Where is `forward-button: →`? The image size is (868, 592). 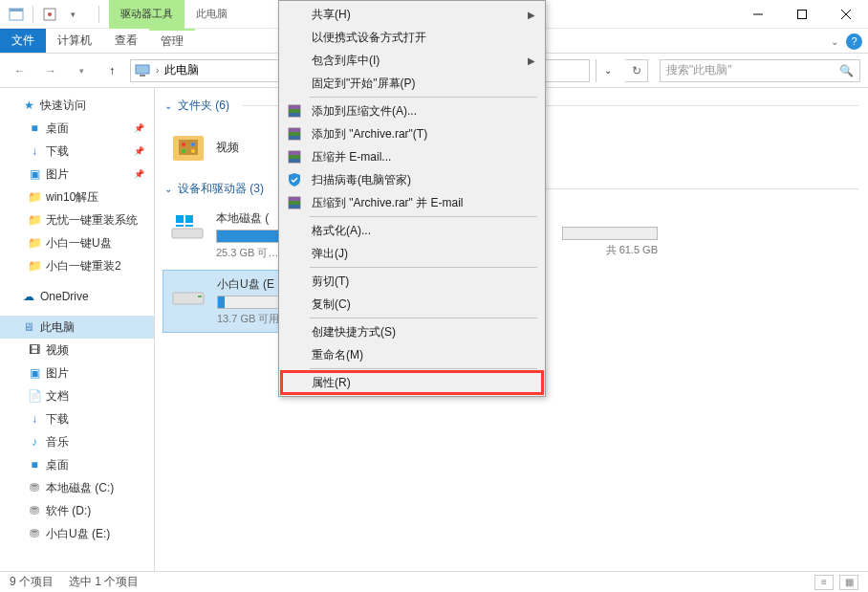
forward-button: → is located at coordinates (51, 71).